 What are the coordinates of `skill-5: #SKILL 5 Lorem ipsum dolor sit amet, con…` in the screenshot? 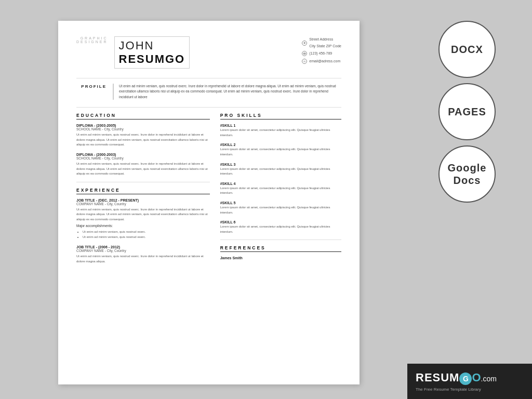 It's located at (281, 208).